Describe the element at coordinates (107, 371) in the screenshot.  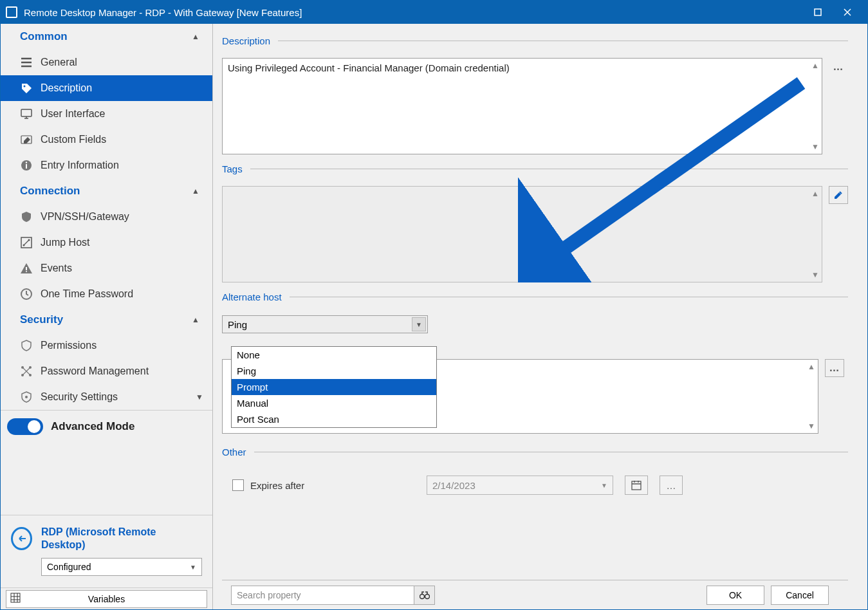
I see `nav-password-management: Password Management` at that location.